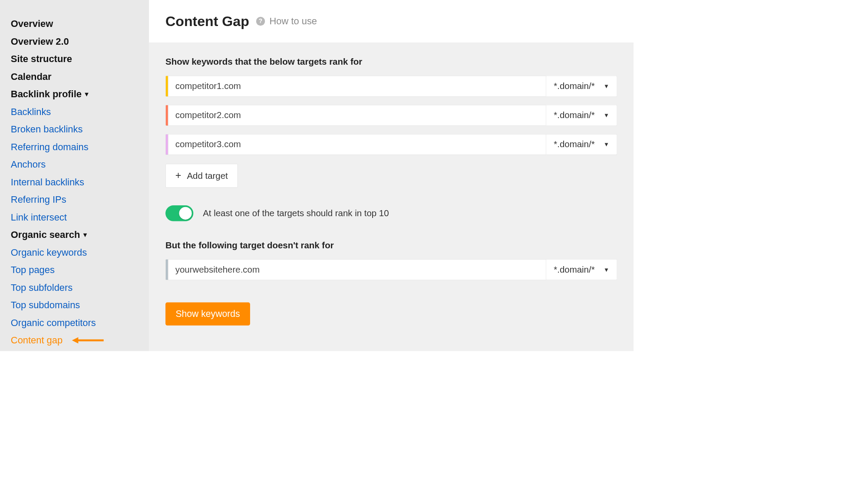 The height and width of the screenshot is (481, 868). What do you see at coordinates (391, 214) in the screenshot?
I see `top10-toggle-row: At least one of the targets should rank …` at bounding box center [391, 214].